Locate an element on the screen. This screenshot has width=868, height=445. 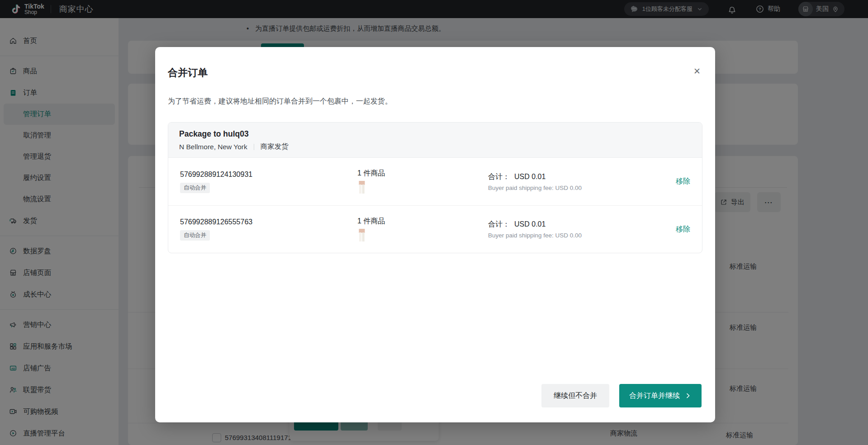
package-fulfillment: 商家发货 is located at coordinates (275, 147).